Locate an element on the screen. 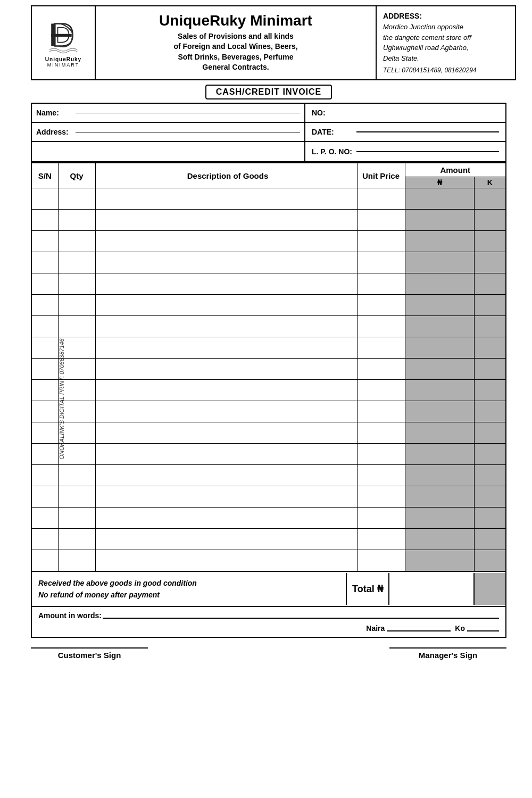 Image resolution: width=532 pixels, height=798 pixels. table-header-row-1: S/N Qty Description of Goods Unit Price … is located at coordinates (269, 170).